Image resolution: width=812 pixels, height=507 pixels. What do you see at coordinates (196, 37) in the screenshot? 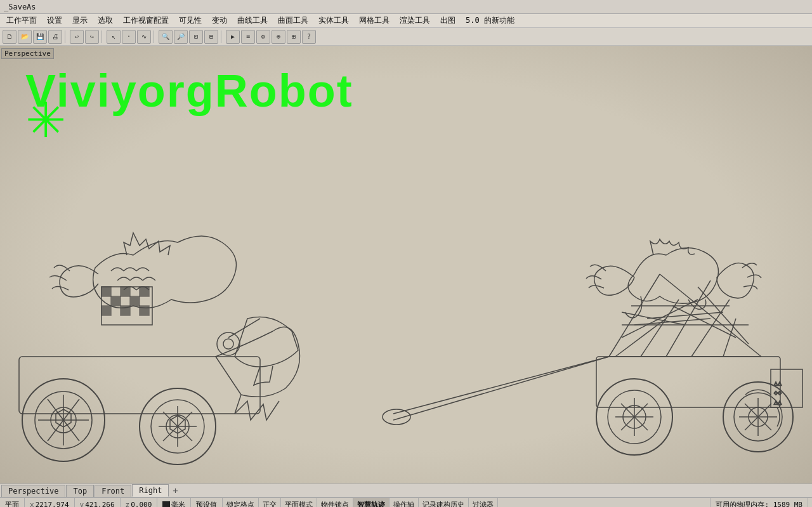
I see `toolbar-btn-zoom-window: ⊡` at bounding box center [196, 37].